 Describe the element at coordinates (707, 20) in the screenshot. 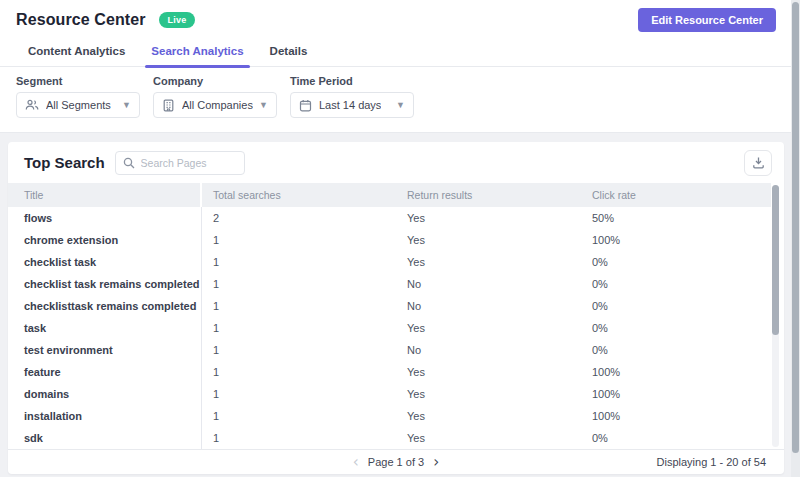

I see `edit-resource-center-button: Edit Resource Center` at that location.